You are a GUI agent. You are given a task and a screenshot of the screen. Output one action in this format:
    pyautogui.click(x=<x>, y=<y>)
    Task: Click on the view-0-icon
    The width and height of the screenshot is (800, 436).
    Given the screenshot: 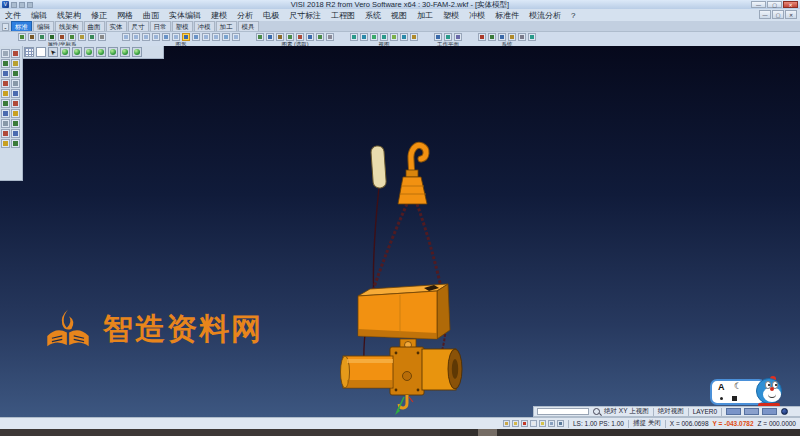 What is the action you would take?
    pyautogui.click(x=354, y=37)
    